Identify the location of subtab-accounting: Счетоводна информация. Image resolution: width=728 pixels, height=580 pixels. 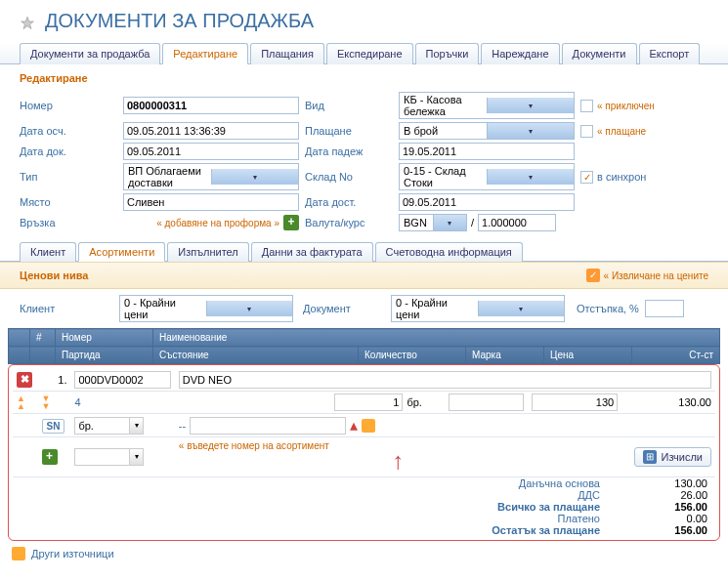
(450, 252).